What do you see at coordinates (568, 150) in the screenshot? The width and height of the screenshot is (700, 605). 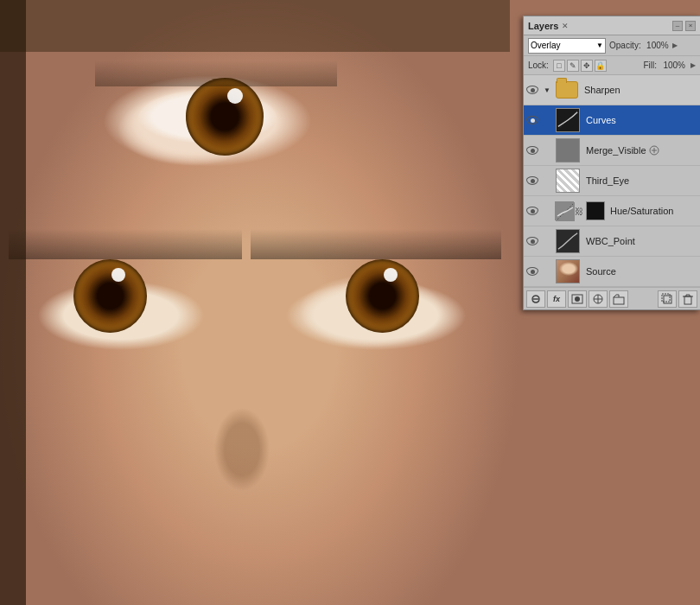 I see `thumb-wrapper-merge` at bounding box center [568, 150].